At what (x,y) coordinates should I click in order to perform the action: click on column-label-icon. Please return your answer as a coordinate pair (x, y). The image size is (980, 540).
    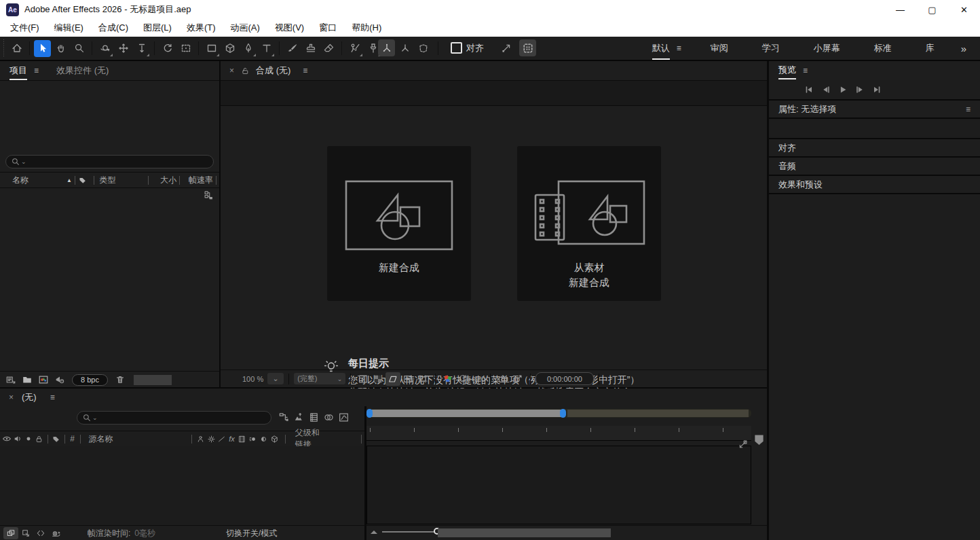
    Looking at the image, I should click on (84, 181).